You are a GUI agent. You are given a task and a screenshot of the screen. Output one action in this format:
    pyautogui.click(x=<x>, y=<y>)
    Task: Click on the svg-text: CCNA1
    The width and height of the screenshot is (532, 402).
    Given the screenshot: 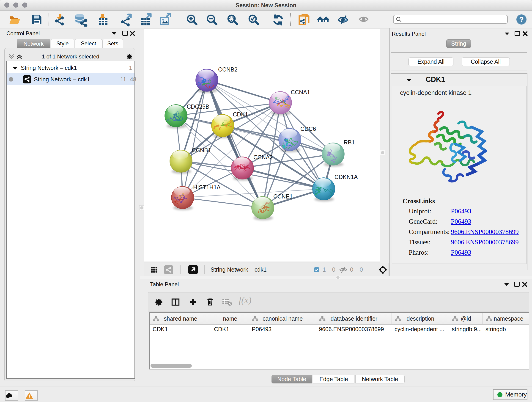 What is the action you would take?
    pyautogui.click(x=301, y=92)
    